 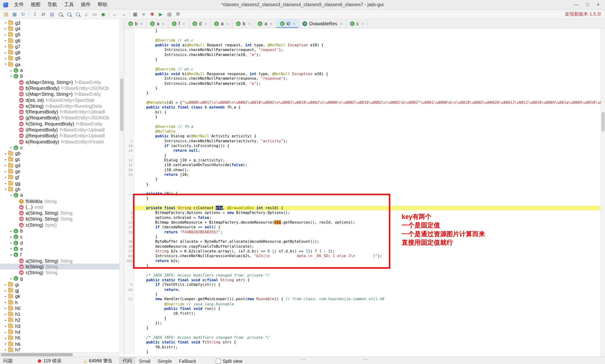 What do you see at coordinates (161, 14) in the screenshot?
I see `run-icon: ▶` at bounding box center [161, 14].